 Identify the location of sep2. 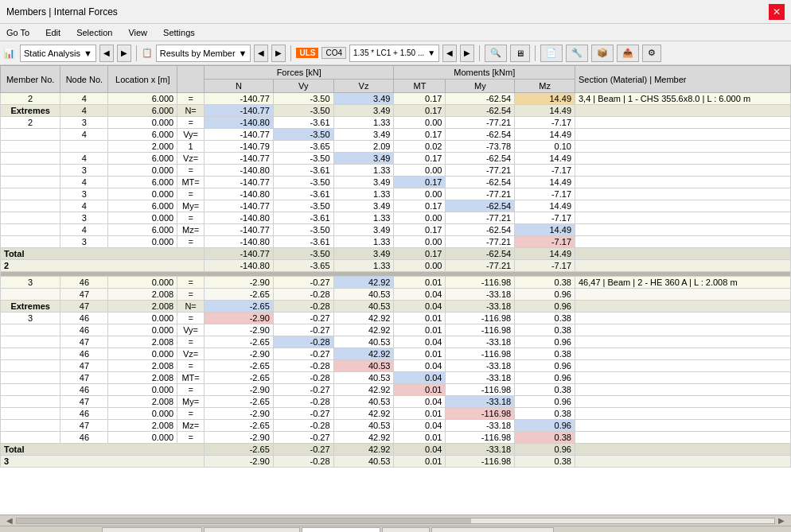
(291, 53).